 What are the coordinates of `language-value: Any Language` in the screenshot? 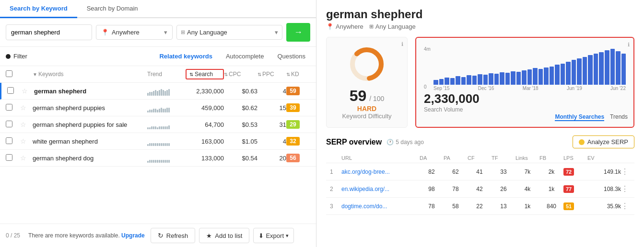 It's located at (207, 33).